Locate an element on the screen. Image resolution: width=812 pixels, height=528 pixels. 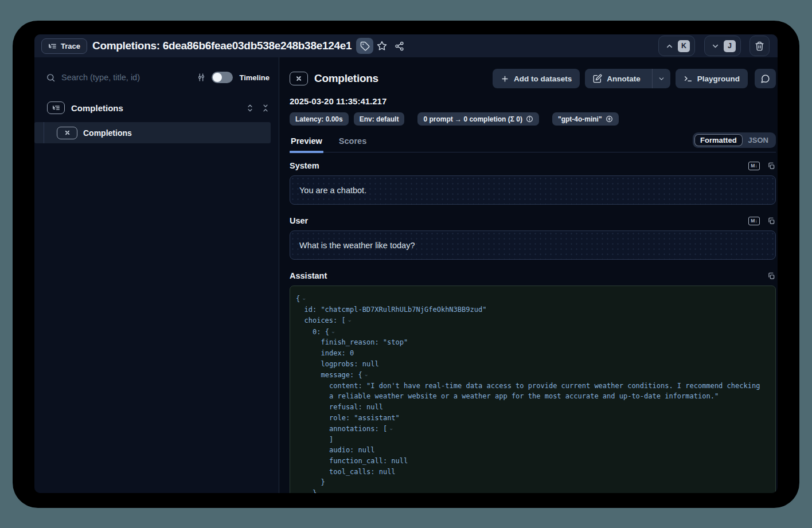
model-badge-label: "gpt-4o-mini" is located at coordinates (580, 119).